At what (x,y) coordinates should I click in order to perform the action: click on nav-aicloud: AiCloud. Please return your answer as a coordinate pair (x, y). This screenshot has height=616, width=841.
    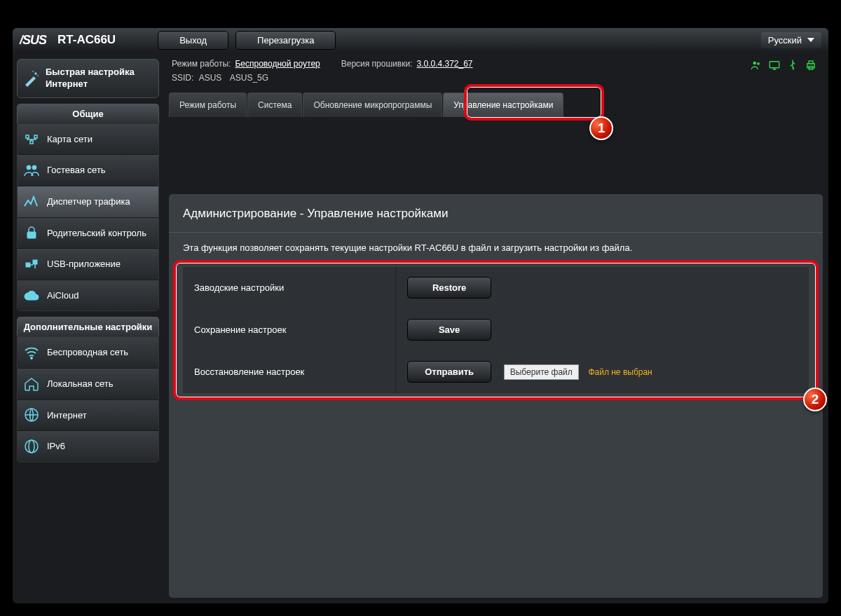
    Looking at the image, I should click on (88, 296).